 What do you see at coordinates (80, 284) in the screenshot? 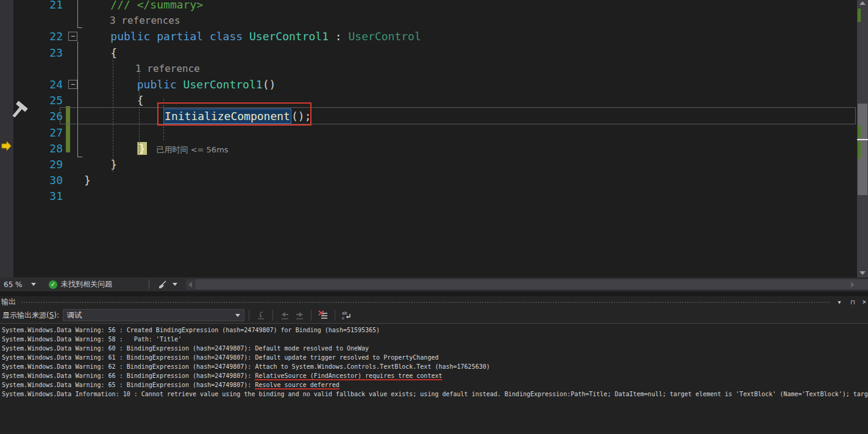
I see `document-health-indicator: ✓ 未找到相关问题` at bounding box center [80, 284].